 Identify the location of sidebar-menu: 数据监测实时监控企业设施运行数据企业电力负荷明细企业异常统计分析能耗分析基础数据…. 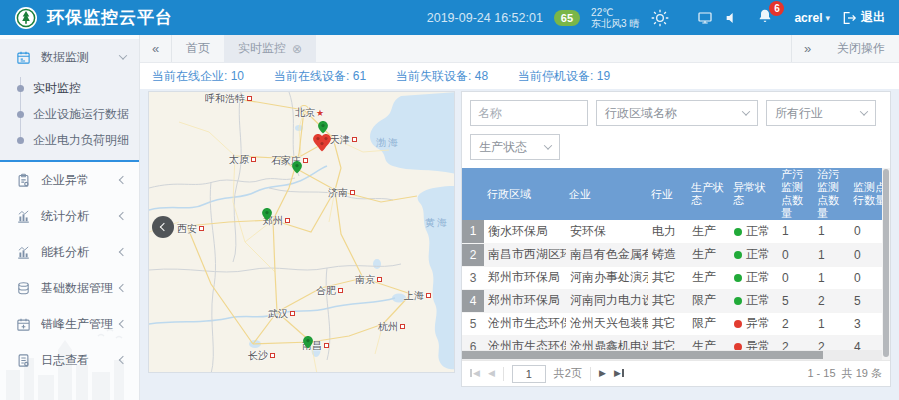
(70, 206).